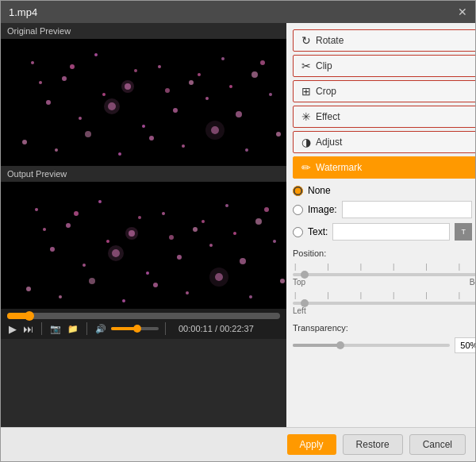 The width and height of the screenshot is (476, 462). I want to click on restore-button: Restore, so click(373, 445).